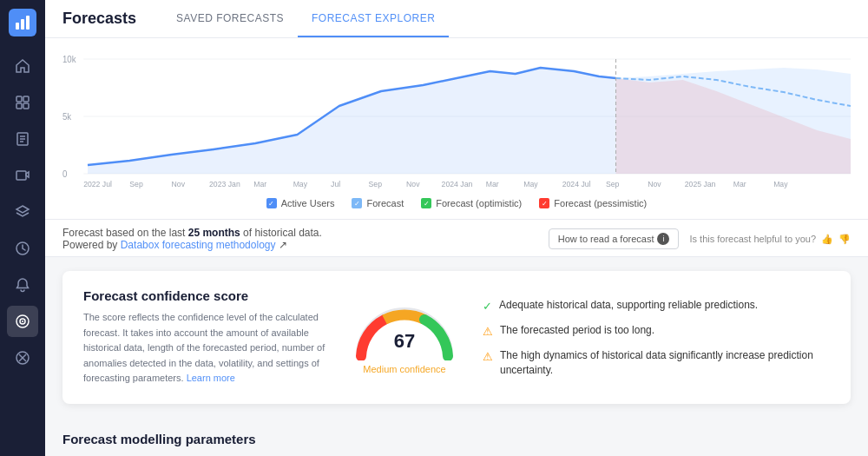  What do you see at coordinates (457, 439) in the screenshot?
I see `modelling-title: Forecast modelling parameters` at bounding box center [457, 439].